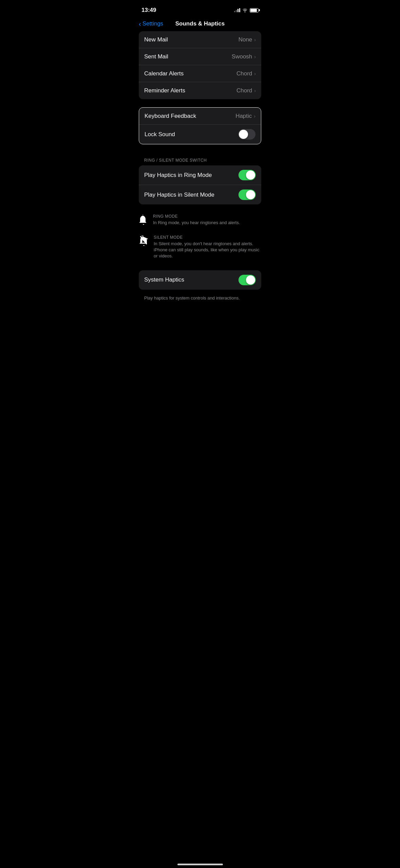 The width and height of the screenshot is (400, 868). I want to click on silent-mode-info: SILENT MODE In Silent mode, you don't he…, so click(200, 246).